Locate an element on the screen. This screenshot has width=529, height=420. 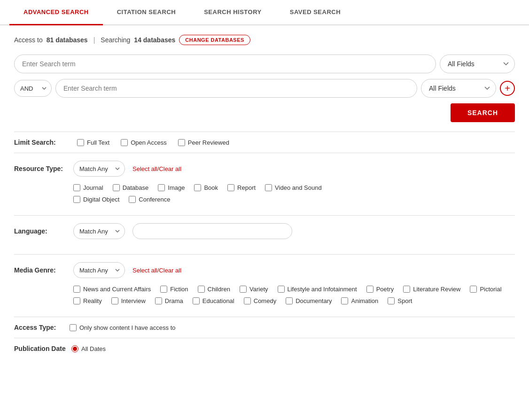
field-select-2: All Fields Abstract Author Title Subject is located at coordinates (459, 88).